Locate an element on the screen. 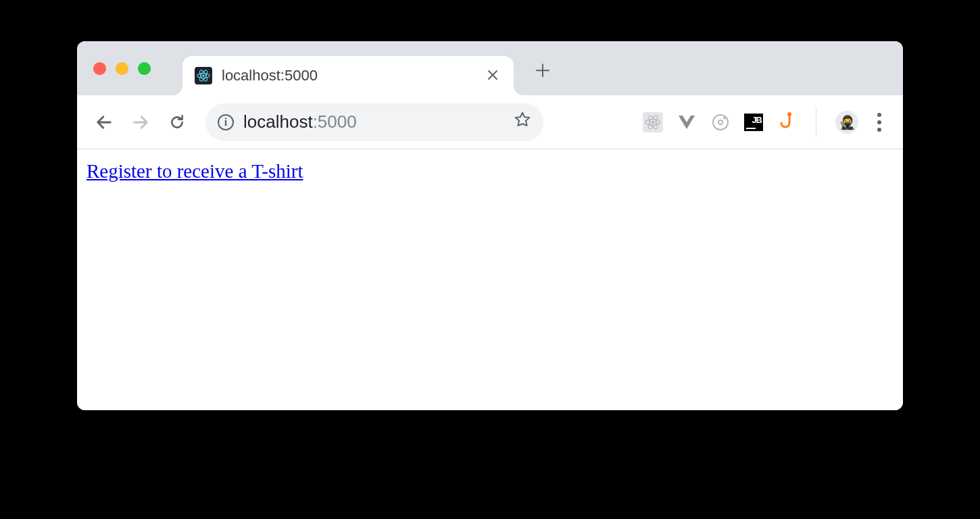  window-controls is located at coordinates (114, 69).